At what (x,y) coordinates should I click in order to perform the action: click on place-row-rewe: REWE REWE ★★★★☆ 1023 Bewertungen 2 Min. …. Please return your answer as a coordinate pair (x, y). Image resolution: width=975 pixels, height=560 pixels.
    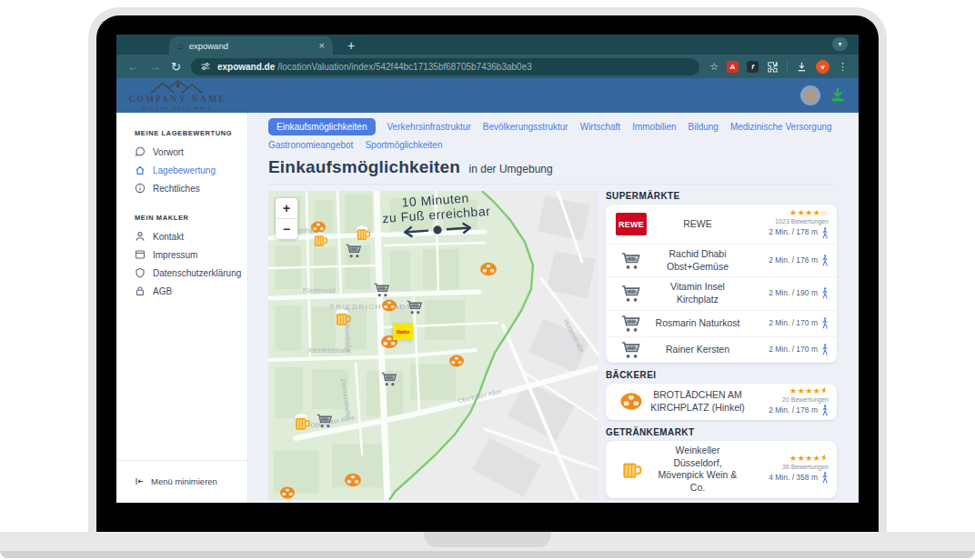
    Looking at the image, I should click on (721, 225).